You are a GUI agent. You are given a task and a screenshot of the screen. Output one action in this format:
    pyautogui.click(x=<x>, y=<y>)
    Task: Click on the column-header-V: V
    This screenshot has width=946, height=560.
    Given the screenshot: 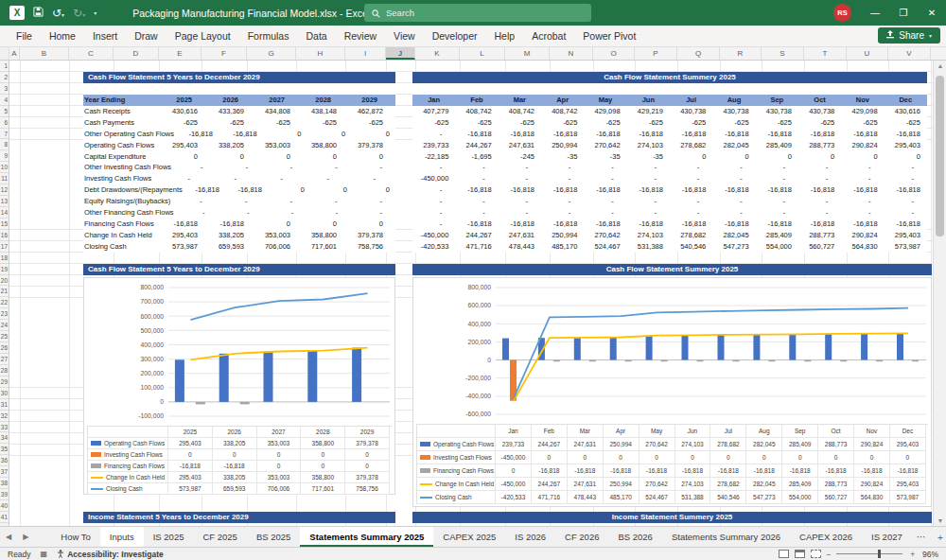 What is the action you would take?
    pyautogui.click(x=910, y=53)
    